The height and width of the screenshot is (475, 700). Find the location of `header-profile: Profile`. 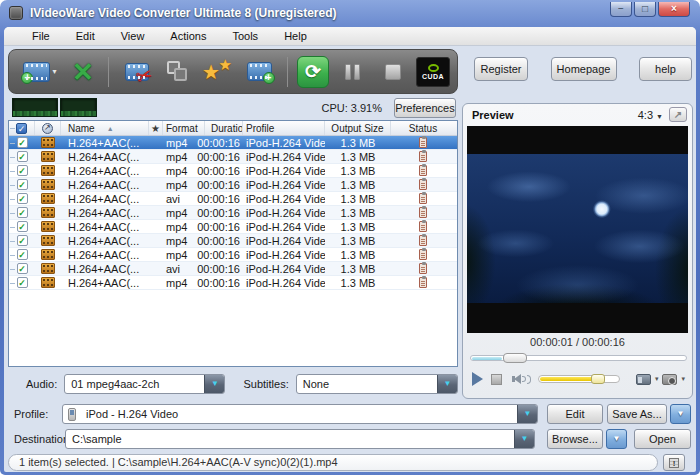

header-profile: Profile is located at coordinates (284, 128).